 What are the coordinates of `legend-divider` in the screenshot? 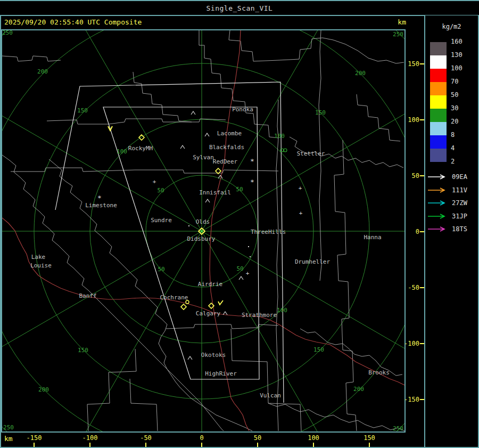 It's located at (425, 232).